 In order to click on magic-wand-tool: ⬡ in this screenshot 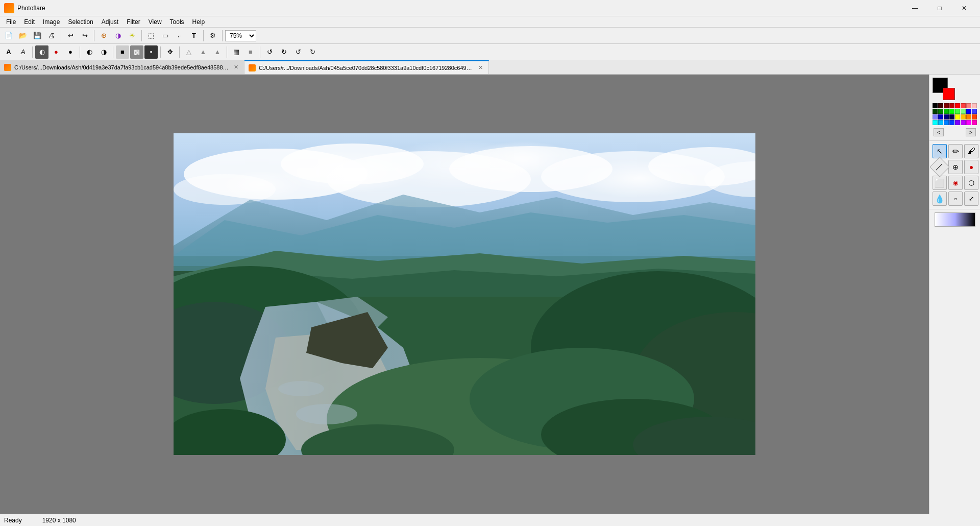, I will do `click(971, 183)`.